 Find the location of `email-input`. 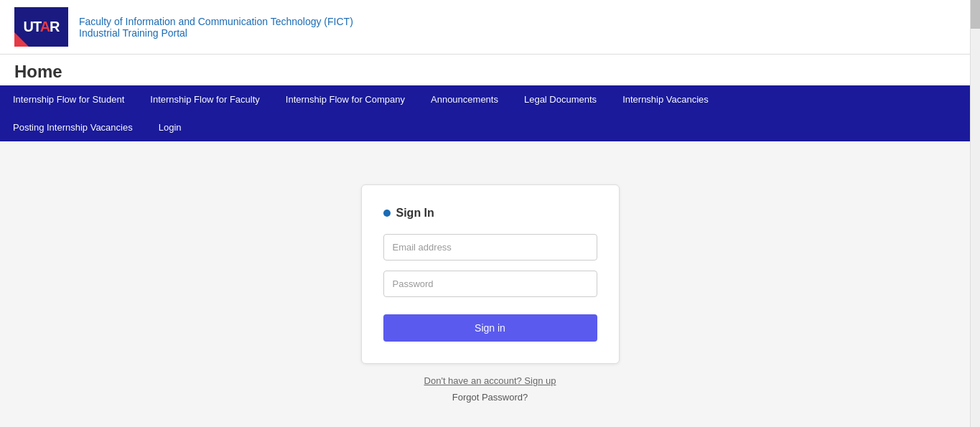

email-input is located at coordinates (490, 247).